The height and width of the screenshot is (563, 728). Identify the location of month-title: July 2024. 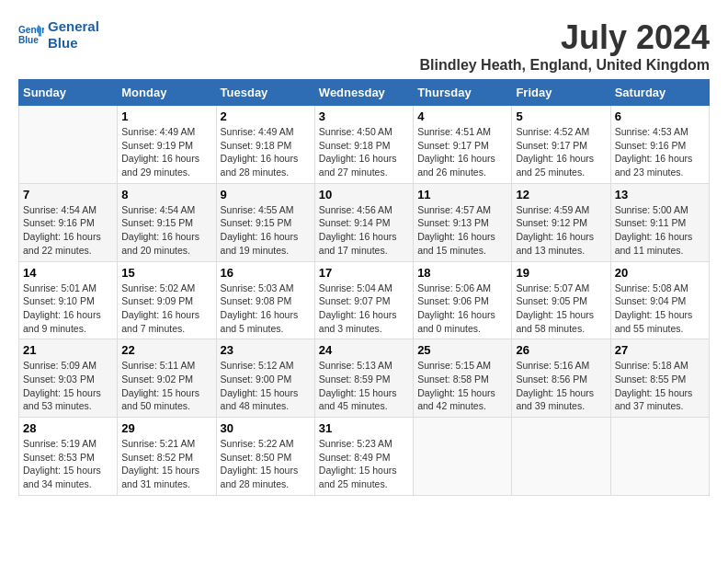
(564, 38).